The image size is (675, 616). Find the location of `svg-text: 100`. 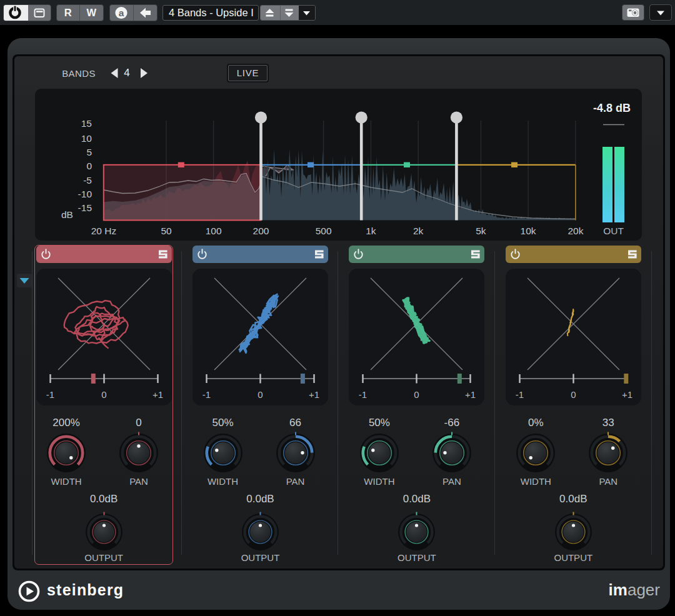

svg-text: 100 is located at coordinates (214, 231).